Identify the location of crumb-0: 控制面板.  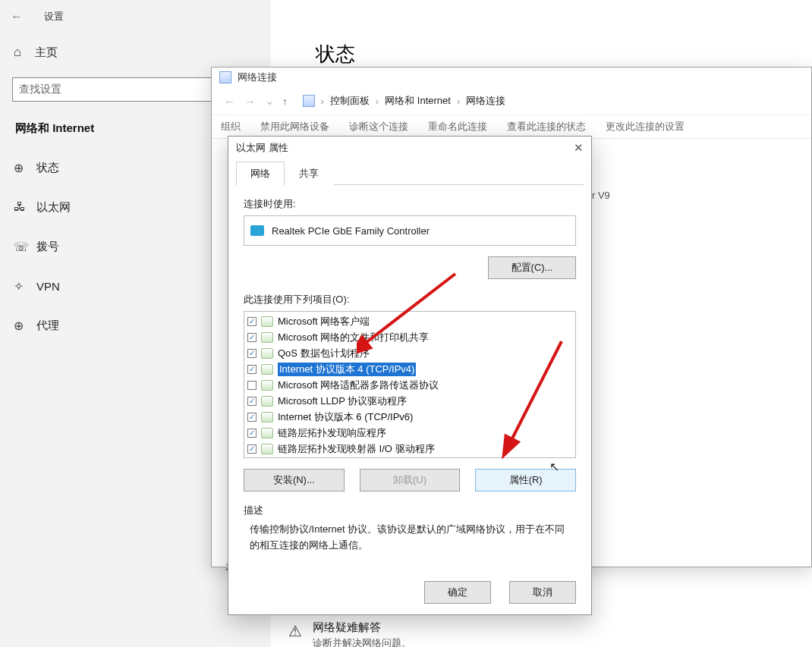
(350, 101).